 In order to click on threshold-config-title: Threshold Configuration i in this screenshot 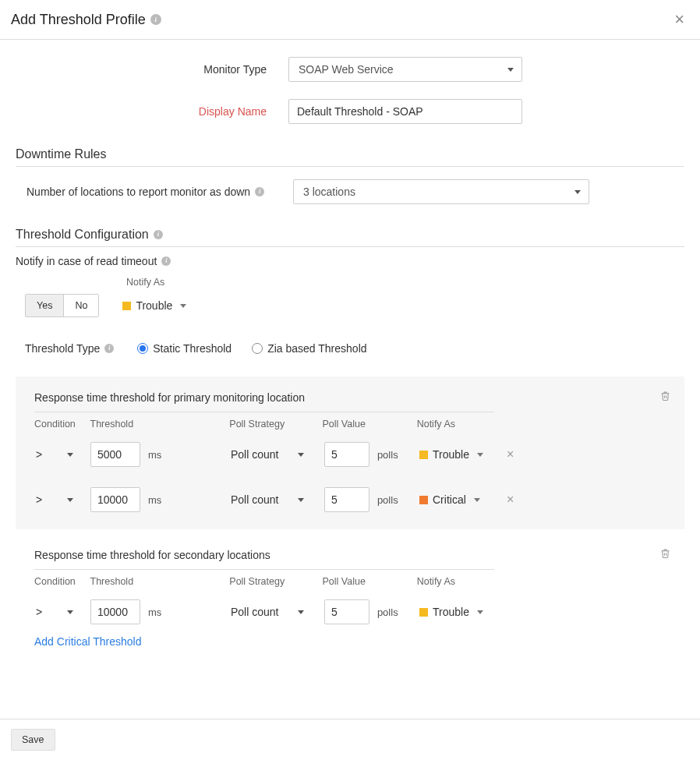, I will do `click(350, 237)`.